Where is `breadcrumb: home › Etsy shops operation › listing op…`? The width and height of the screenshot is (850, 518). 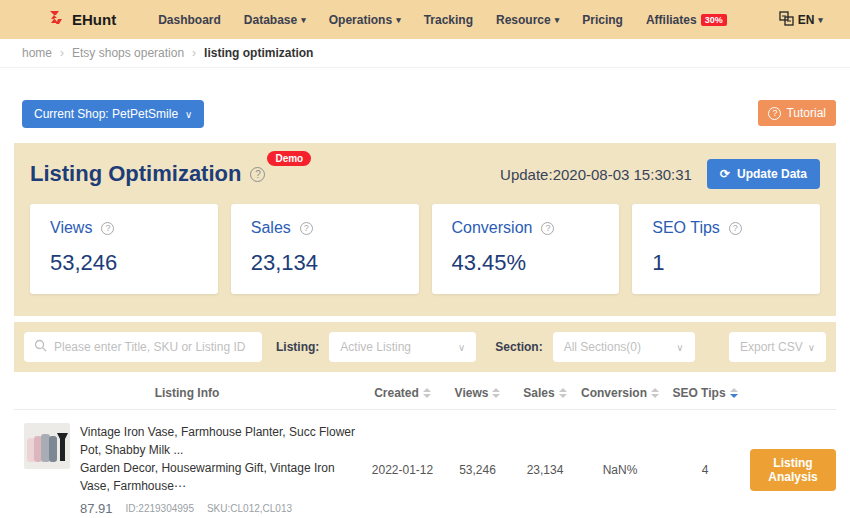 breadcrumb: home › Etsy shops operation › listing op… is located at coordinates (425, 54).